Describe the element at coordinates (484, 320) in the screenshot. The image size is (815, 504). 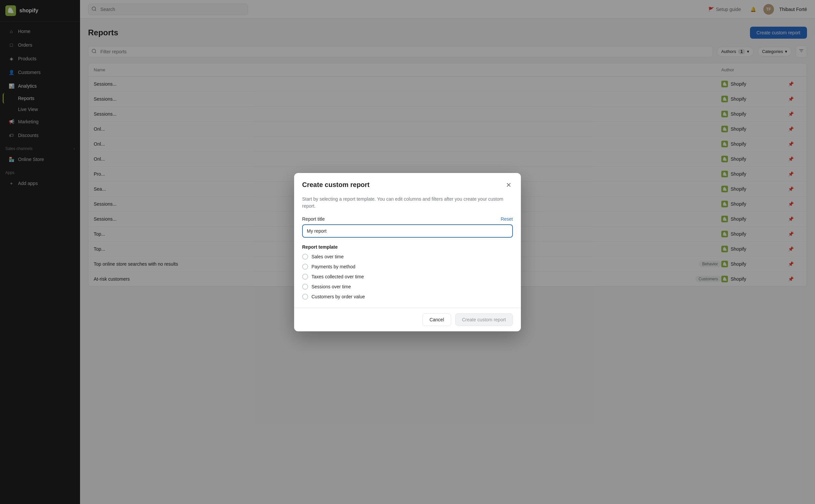
I see `create-custom-report-modal-button: Create custom report` at that location.